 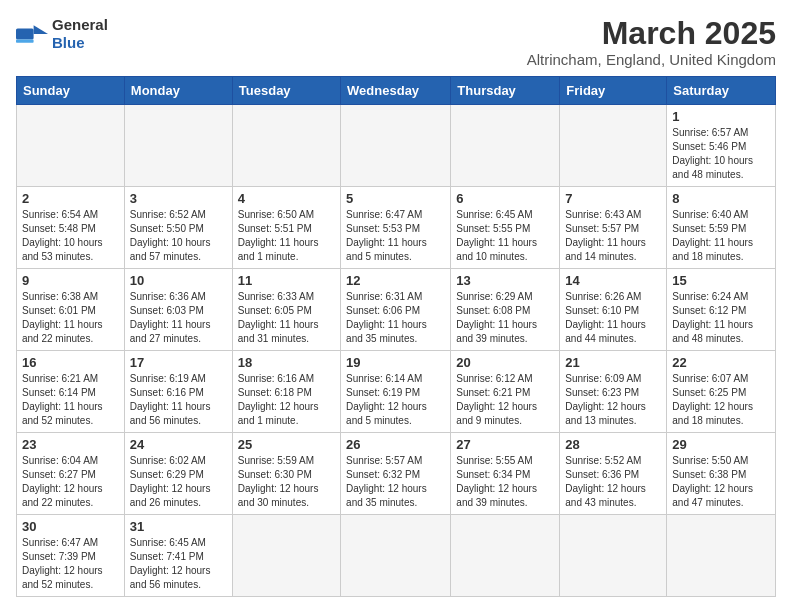 I want to click on day-number: 29, so click(x=721, y=444).